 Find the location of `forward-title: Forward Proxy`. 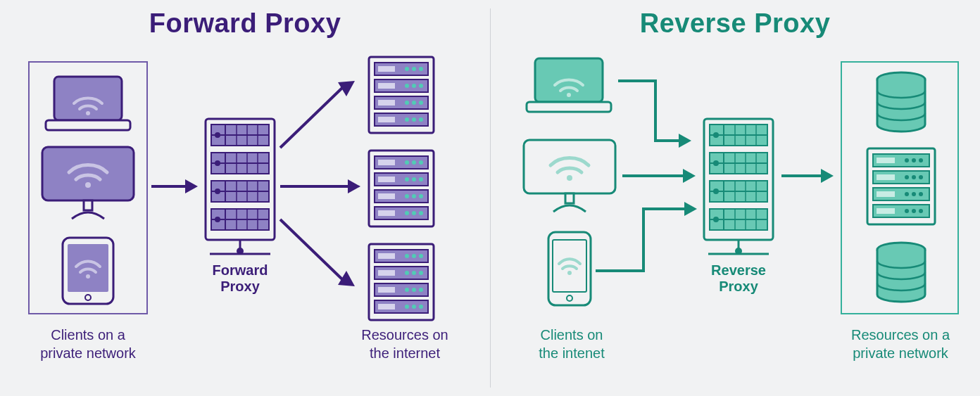

forward-title: Forward Proxy is located at coordinates (245, 24).